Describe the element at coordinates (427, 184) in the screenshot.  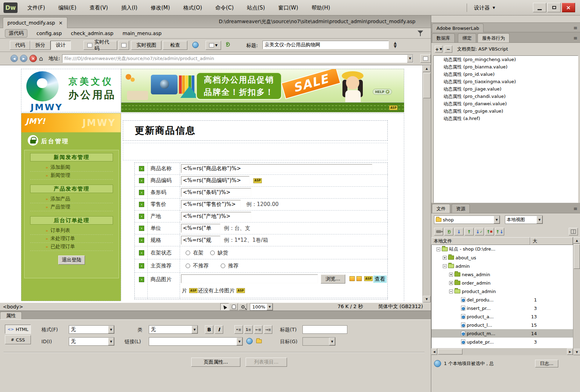
I see `design-scrollbar: ▲ ▼` at that location.